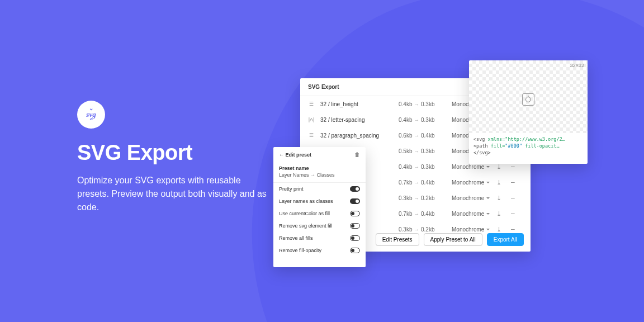 Image resolution: width=644 pixels, height=322 pixels. I want to click on size-delta: 0.6kb → 0.4kb, so click(423, 135).